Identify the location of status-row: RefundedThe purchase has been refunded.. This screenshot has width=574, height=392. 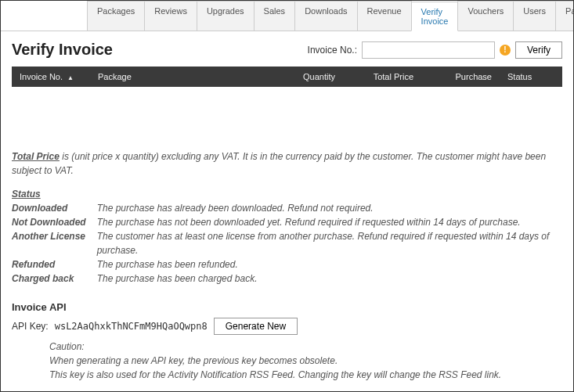
(287, 264).